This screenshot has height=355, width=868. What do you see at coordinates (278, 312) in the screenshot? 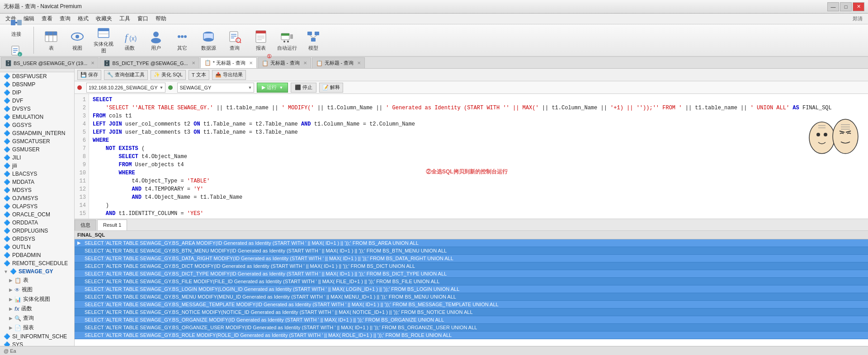
I see `result-cell: SELECT 'ALTER TABLE SEWAGE_GY.BS_NOTICE …` at bounding box center [278, 312].